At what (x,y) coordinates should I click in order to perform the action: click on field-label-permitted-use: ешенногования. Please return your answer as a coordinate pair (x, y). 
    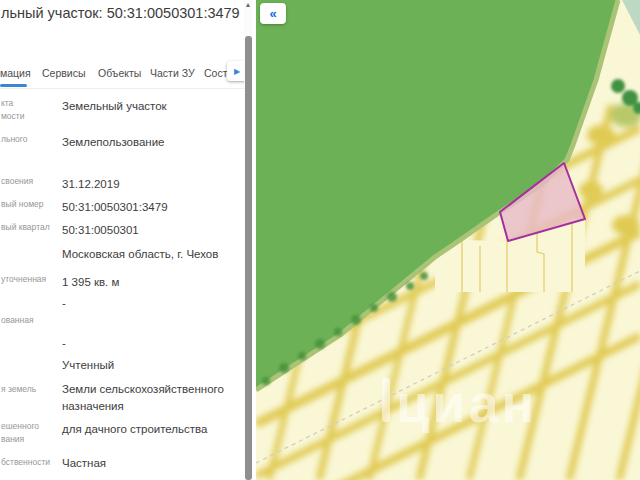
    Looking at the image, I should click on (20, 433).